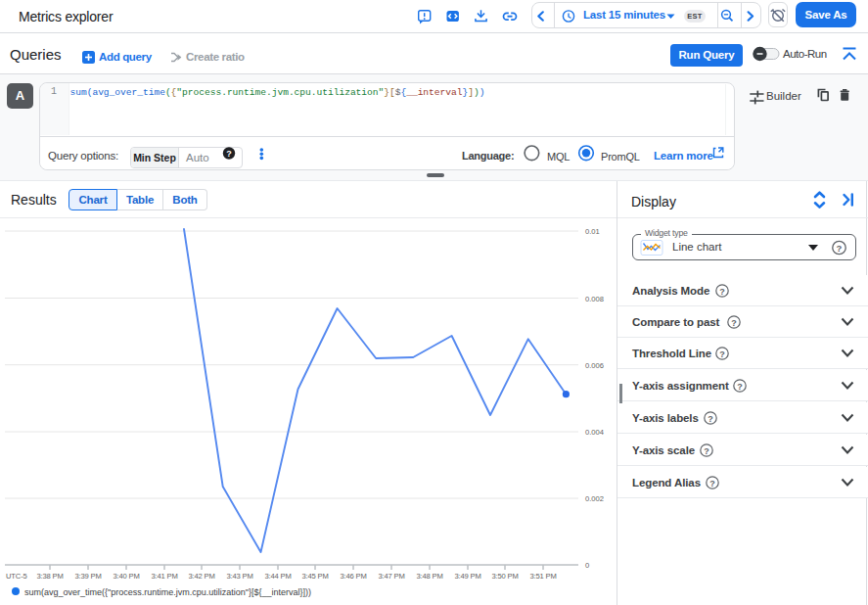  What do you see at coordinates (17, 576) in the screenshot?
I see `svg-text: UTC-5` at bounding box center [17, 576].